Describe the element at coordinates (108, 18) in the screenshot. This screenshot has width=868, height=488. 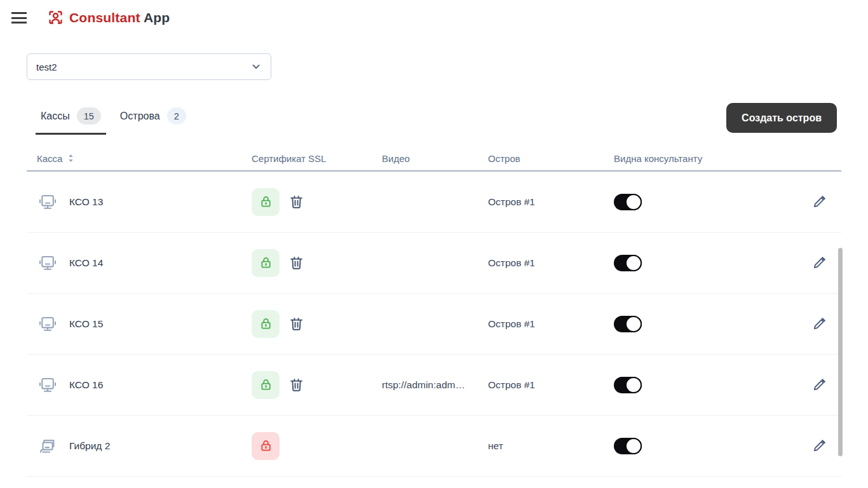
I see `brand: Consultant App` at that location.